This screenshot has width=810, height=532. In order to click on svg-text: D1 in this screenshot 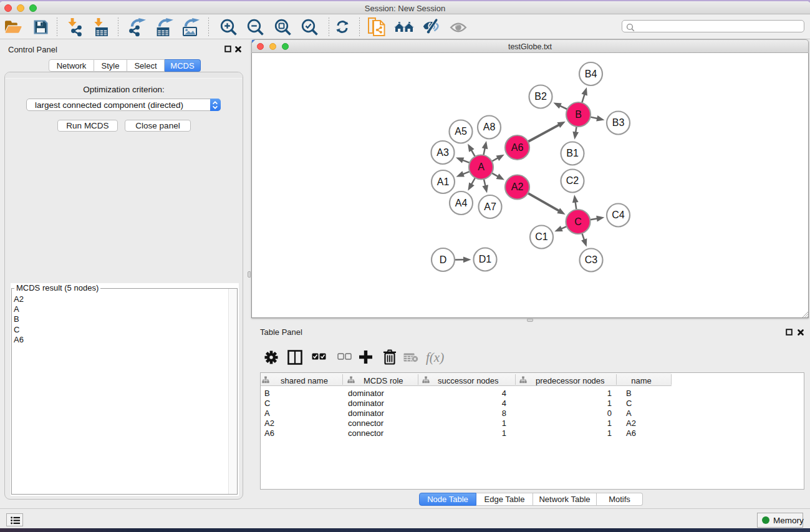, I will do `click(485, 259)`.